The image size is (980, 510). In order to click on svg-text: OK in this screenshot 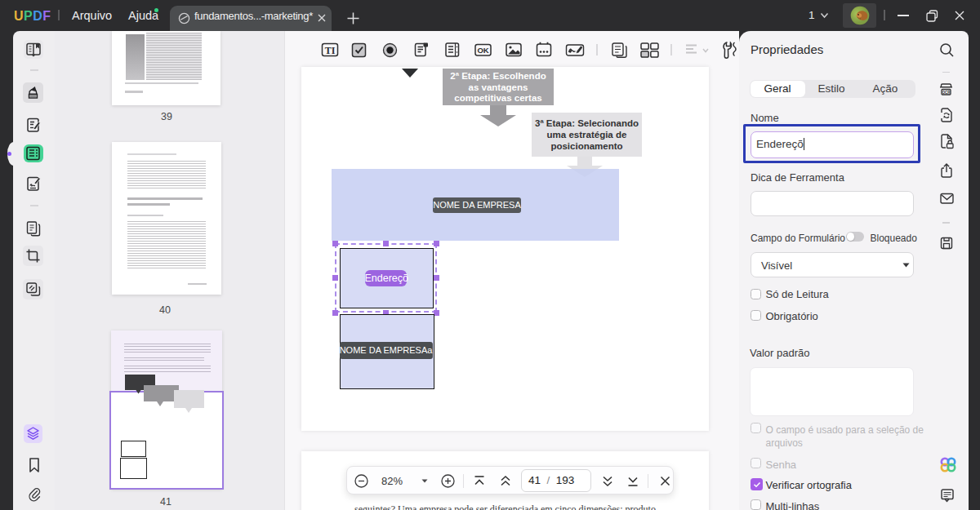, I will do `click(483, 51)`.